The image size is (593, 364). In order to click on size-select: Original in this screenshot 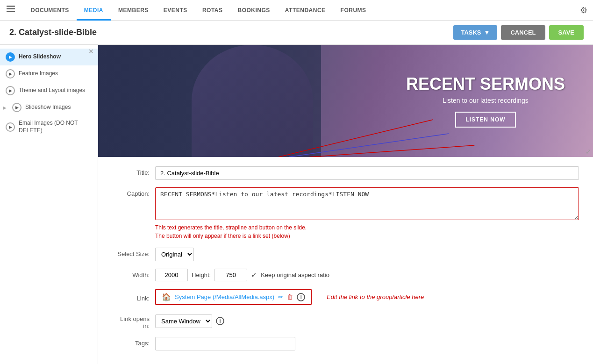, I will do `click(175, 254)`.